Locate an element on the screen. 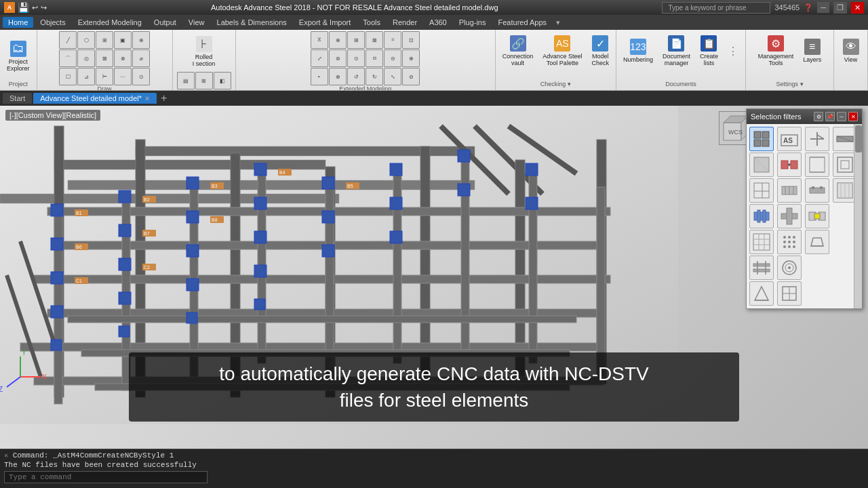  sf-btn-trapezoidal is located at coordinates (817, 242).